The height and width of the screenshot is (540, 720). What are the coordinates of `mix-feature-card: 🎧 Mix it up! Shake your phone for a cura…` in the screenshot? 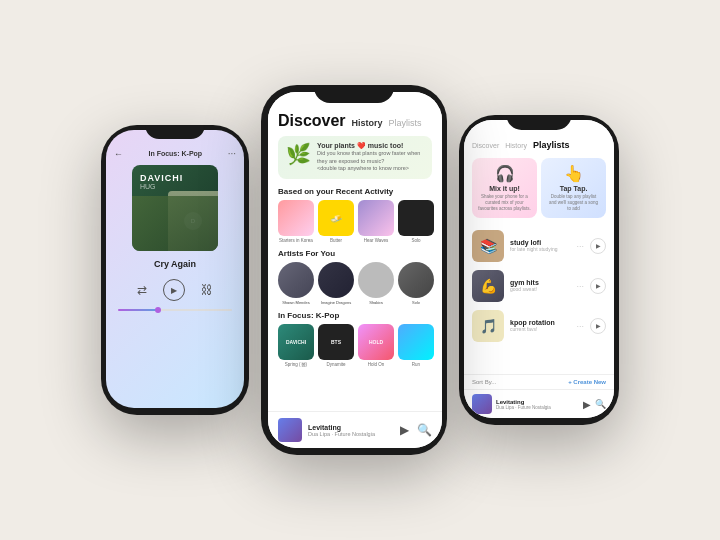 It's located at (504, 188).